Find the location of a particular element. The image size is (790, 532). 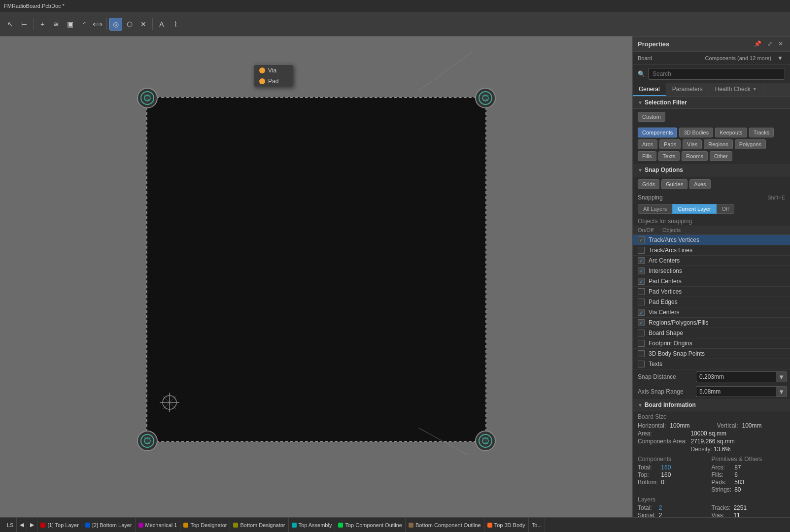

cb-regions-polygons is located at coordinates (641, 323).